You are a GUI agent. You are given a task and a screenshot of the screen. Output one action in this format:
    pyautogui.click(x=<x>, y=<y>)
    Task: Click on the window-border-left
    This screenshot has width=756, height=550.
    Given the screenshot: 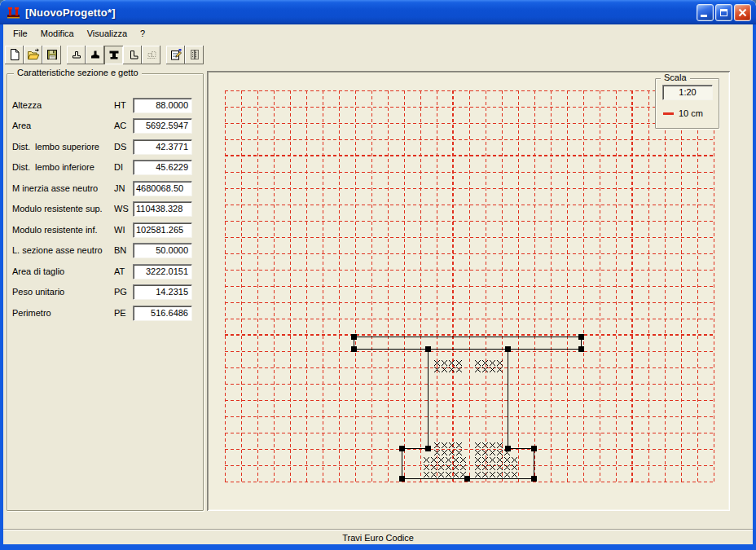 What is the action you would take?
    pyautogui.click(x=2, y=287)
    